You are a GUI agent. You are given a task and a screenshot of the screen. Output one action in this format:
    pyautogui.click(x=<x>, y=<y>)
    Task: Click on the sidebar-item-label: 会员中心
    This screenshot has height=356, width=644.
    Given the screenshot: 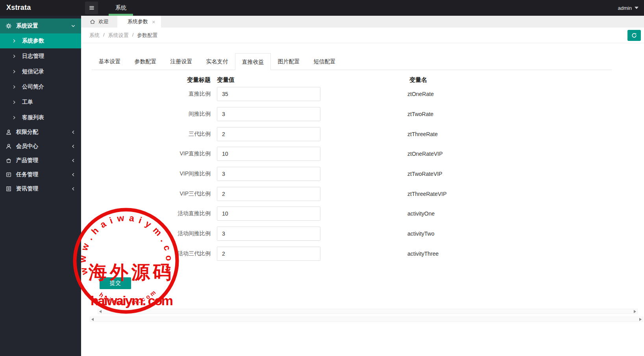 What is the action you would take?
    pyautogui.click(x=43, y=146)
    